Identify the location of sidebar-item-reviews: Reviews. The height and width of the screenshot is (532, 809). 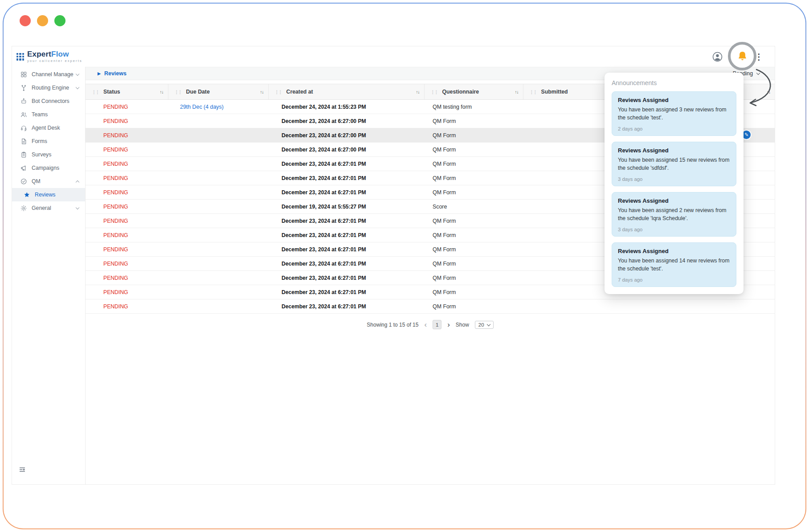
(49, 195).